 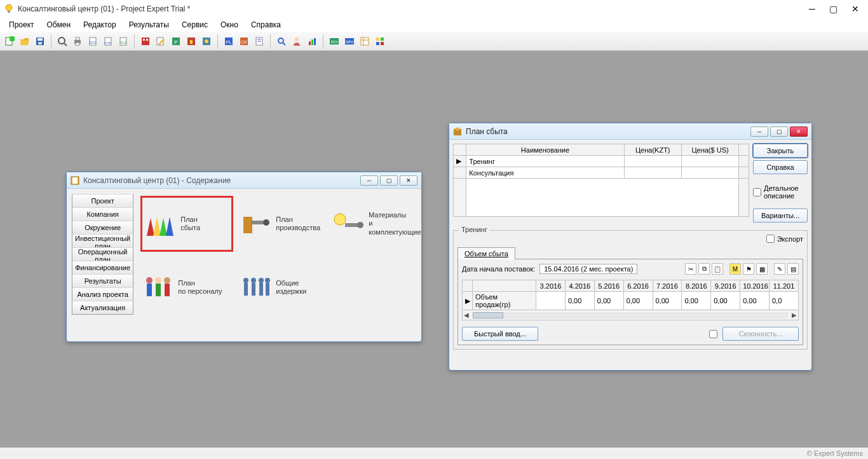 What do you see at coordinates (103, 268) in the screenshot?
I see `sidebar-financing: Финансирование` at bounding box center [103, 268].